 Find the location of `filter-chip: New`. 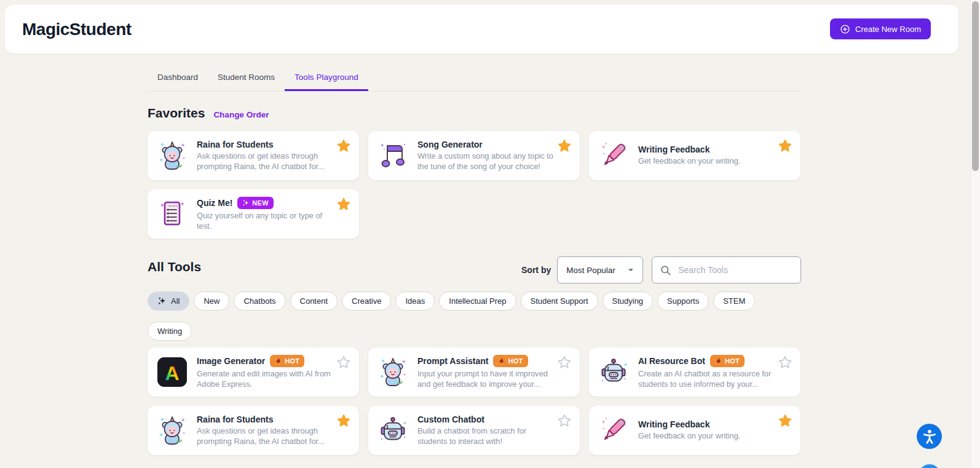

filter-chip: New is located at coordinates (211, 301).